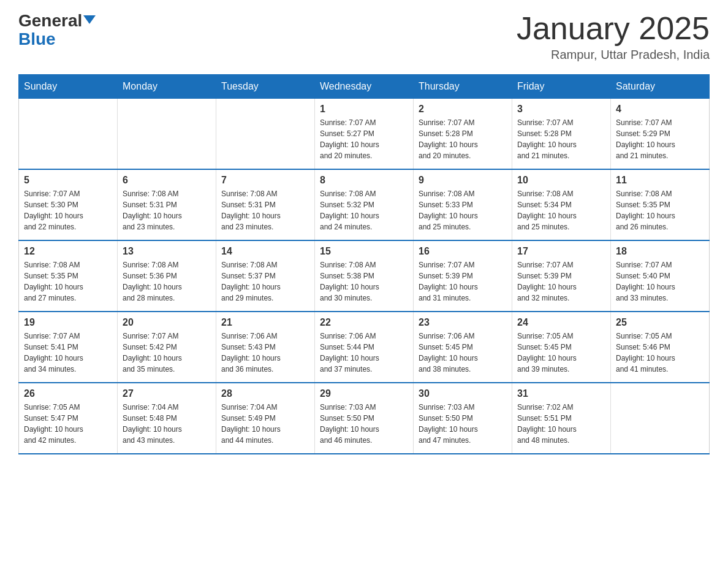 The height and width of the screenshot is (563, 728). What do you see at coordinates (364, 139) in the screenshot?
I see `day-info: Sunrise: 7:07 AM Sunset: 5:27 PM Dayligh…` at bounding box center [364, 139].